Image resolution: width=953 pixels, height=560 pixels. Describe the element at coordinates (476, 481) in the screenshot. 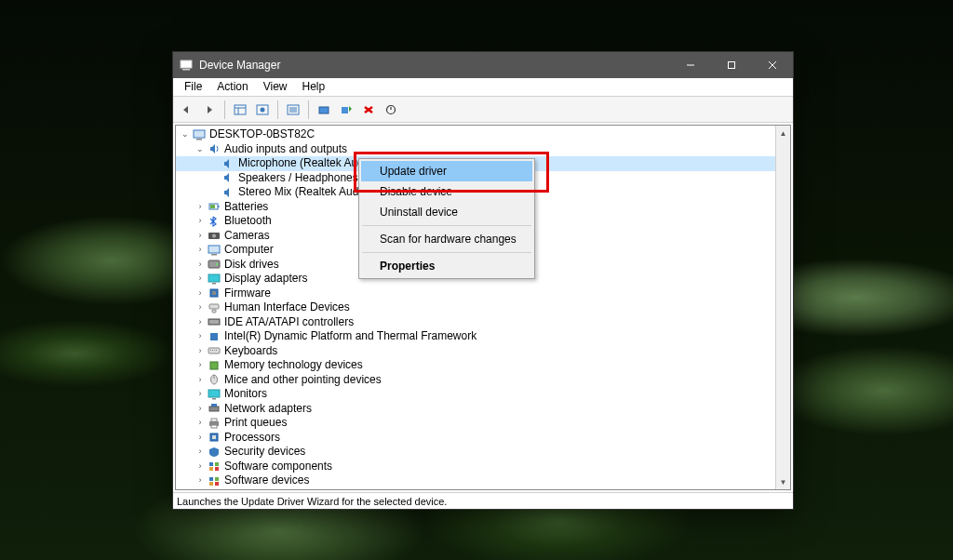

I see `tree-category: ›Software devices` at that location.